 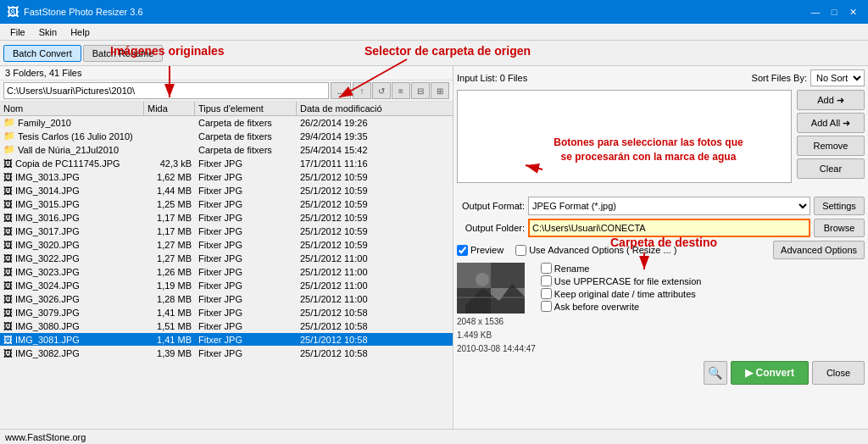 I want to click on table-row: 🖼 IMG_3020.JPG 1,27 MB Fitxer JPG 25/1/2…, so click(x=226, y=245).